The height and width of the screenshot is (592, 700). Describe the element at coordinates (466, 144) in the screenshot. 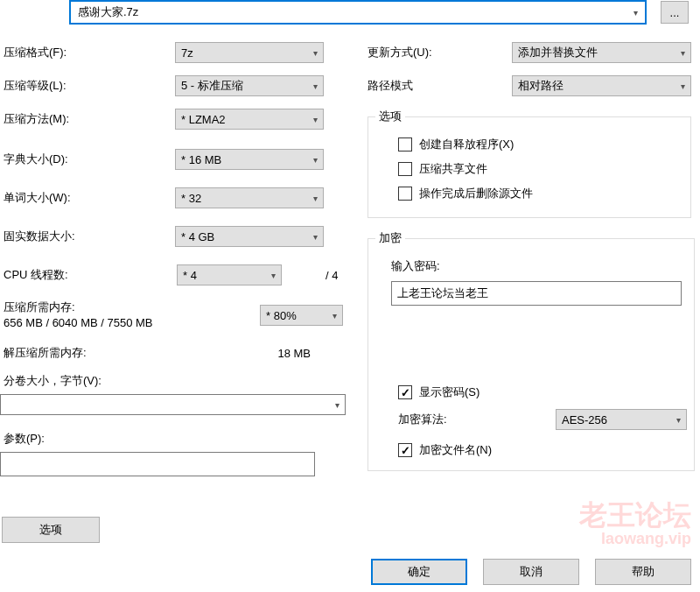

I see `sfx-label: 创建自释放程序(X)` at that location.